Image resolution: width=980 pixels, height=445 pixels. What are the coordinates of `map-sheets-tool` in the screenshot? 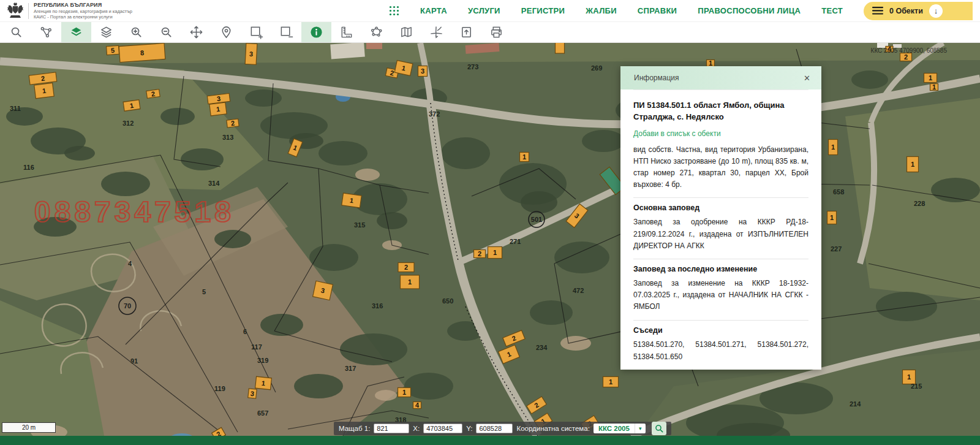 It's located at (407, 32).